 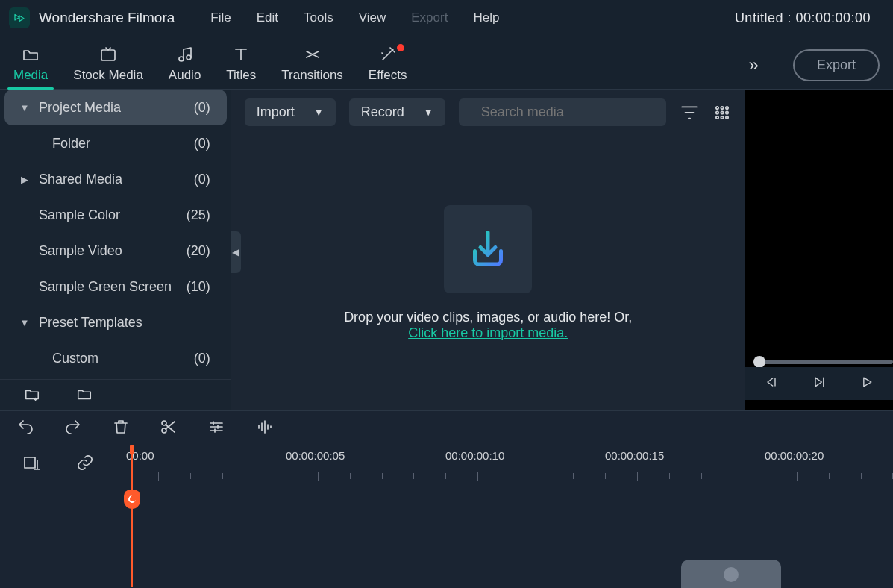 What do you see at coordinates (108, 67) in the screenshot?
I see `tab-stock-media: Stock Media` at bounding box center [108, 67].